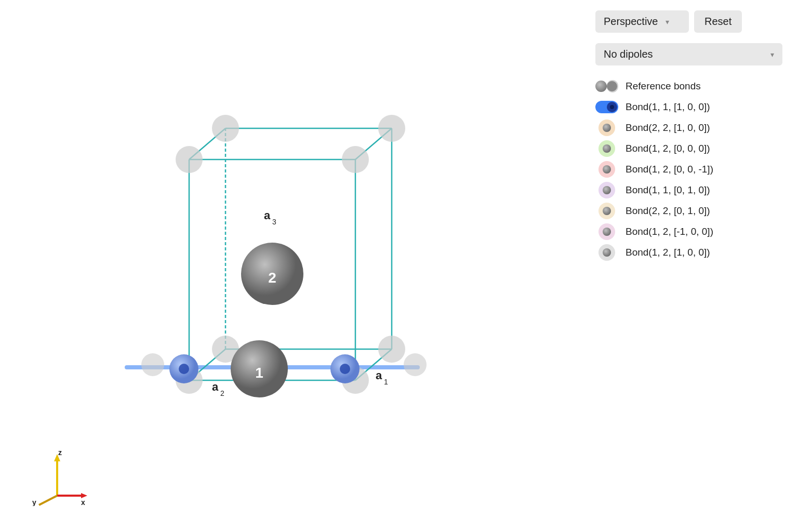  Describe the element at coordinates (274, 222) in the screenshot. I see `svg-text: 3` at that location.